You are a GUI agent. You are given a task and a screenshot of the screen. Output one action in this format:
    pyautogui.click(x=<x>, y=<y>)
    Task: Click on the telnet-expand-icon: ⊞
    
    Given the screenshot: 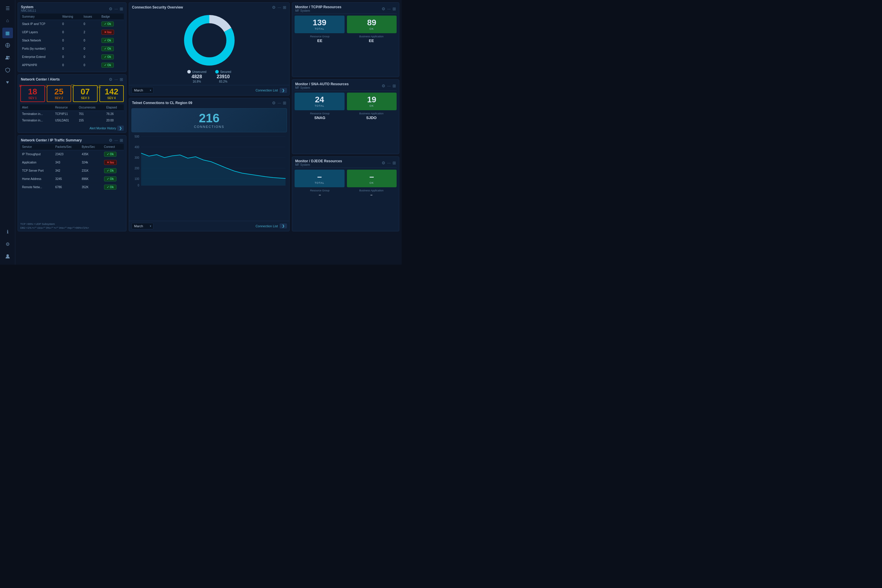 What is the action you would take?
    pyautogui.click(x=285, y=103)
    